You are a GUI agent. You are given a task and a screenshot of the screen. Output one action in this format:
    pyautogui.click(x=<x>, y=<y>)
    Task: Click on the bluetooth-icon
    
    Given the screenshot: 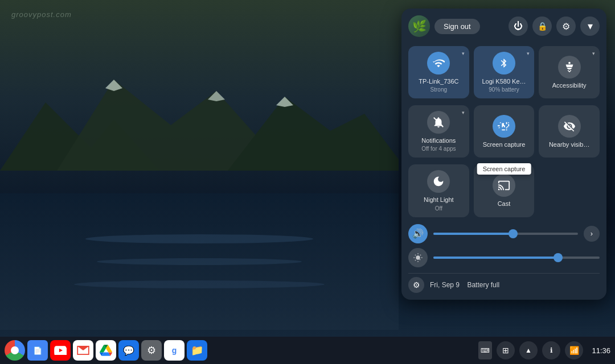 What is the action you would take?
    pyautogui.click(x=504, y=63)
    